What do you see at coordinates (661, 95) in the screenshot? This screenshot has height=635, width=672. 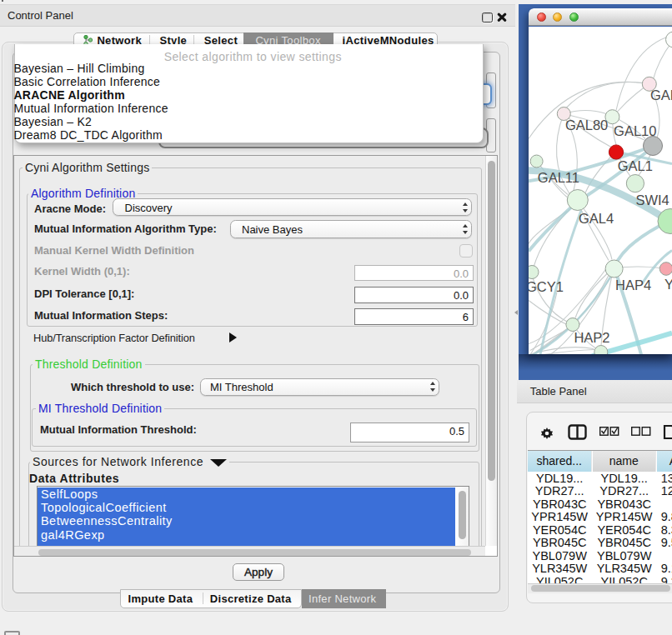 I see `svg-text: GAL2` at bounding box center [661, 95].